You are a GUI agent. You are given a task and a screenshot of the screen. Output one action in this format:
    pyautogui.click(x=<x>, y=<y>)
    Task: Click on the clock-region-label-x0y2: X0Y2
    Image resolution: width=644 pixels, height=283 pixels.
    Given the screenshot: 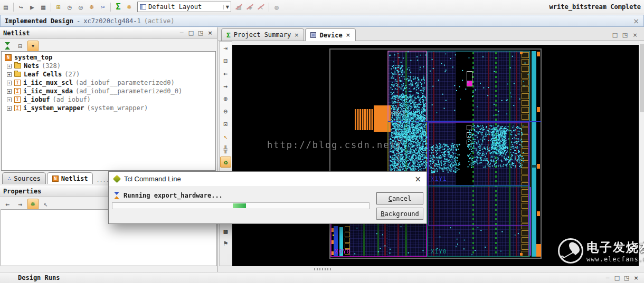 What is the action you would take?
    pyautogui.click(x=398, y=114)
    